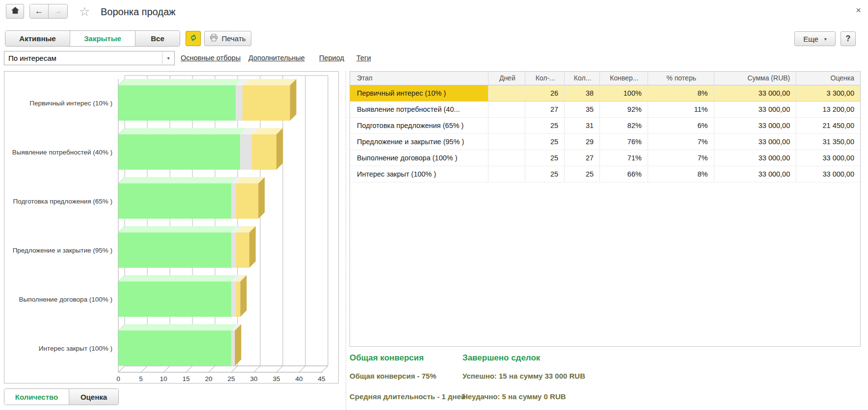  Describe the element at coordinates (84, 12) in the screenshot. I see `favorite-star-icon: ☆` at that location.